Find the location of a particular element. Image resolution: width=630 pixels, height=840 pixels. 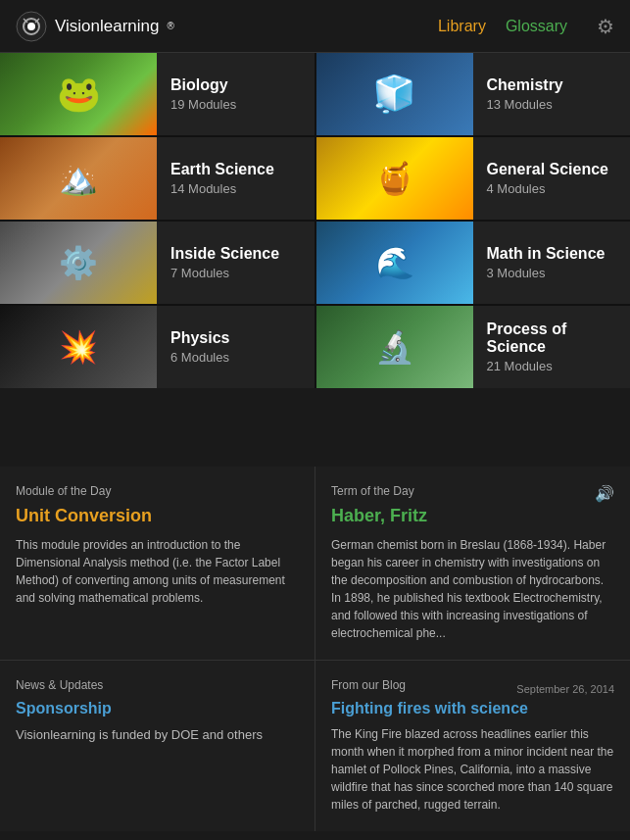

subject-card-physics: Physics6 Modules is located at coordinates (157, 347).